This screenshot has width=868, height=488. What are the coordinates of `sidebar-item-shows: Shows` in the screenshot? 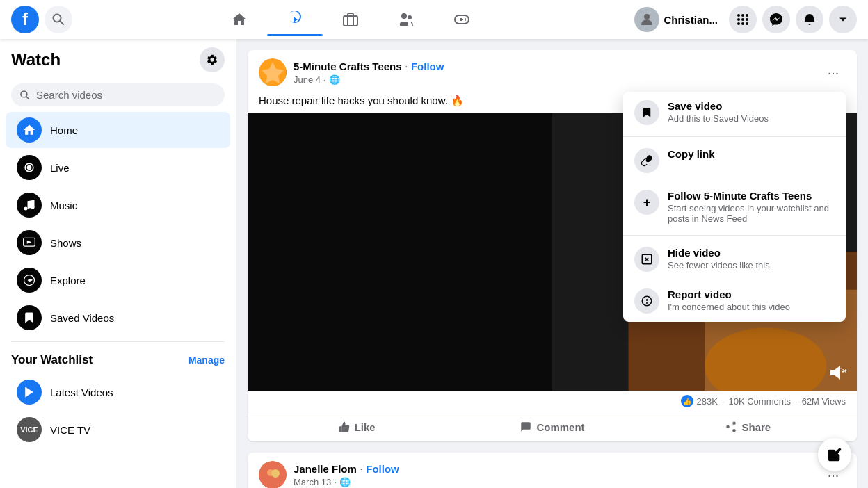 It's located at (118, 243).